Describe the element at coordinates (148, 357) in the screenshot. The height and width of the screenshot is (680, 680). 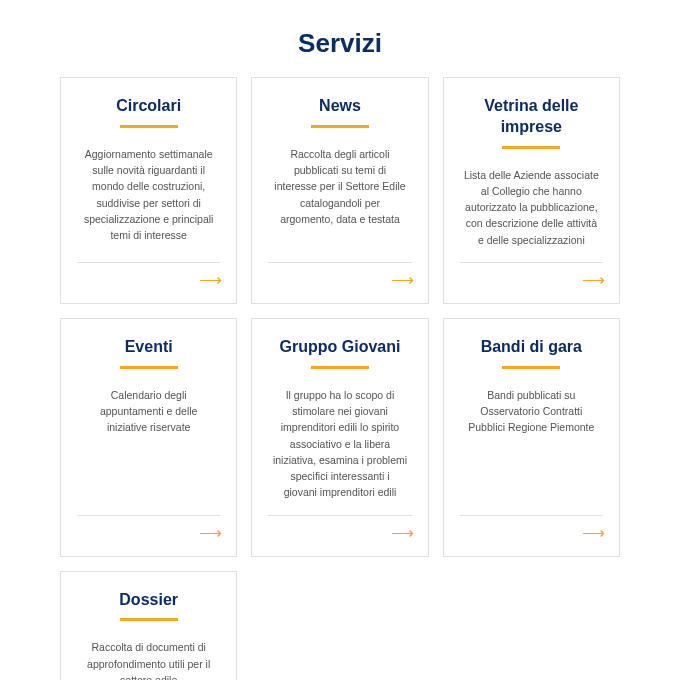
I see `card-title: Eventi` at that location.